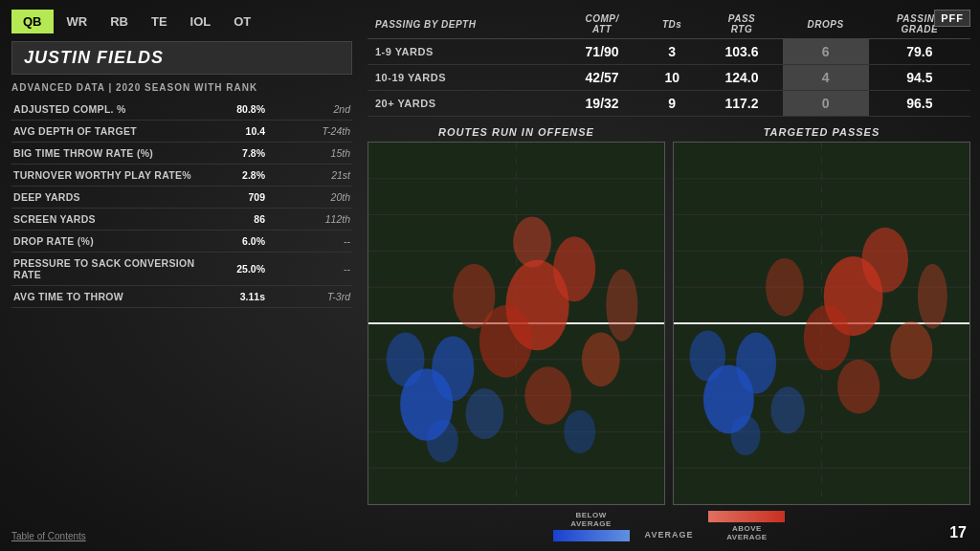  What do you see at coordinates (590, 519) in the screenshot?
I see `legend-below-label: BELOWAVERAGE` at bounding box center [590, 519].